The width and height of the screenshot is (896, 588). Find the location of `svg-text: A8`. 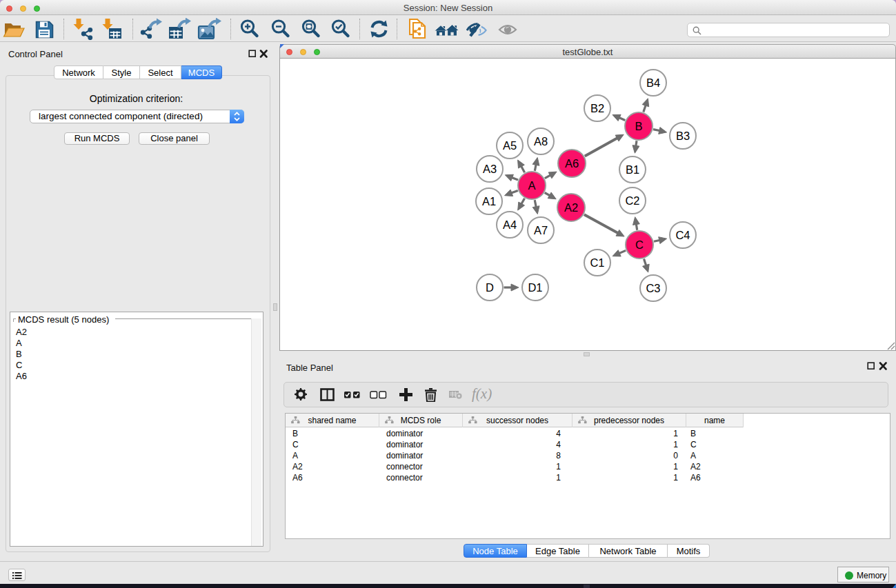

svg-text: A8 is located at coordinates (541, 141).